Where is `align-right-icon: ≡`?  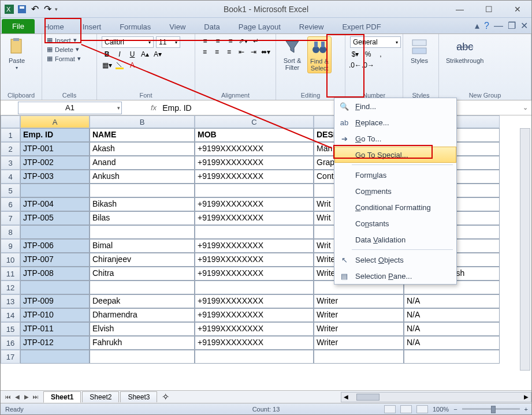 align-right-icon: ≡ is located at coordinates (229, 52).